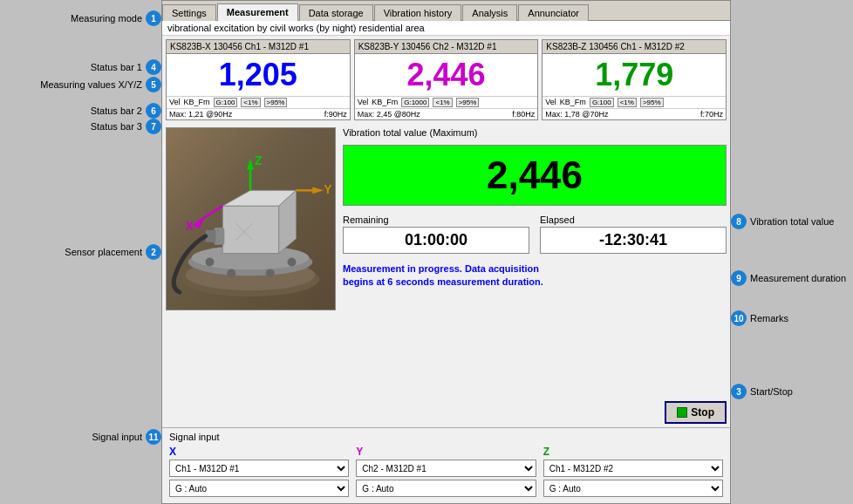  Describe the element at coordinates (762, 392) in the screenshot. I see `label-start-stop: 3 Start/Stop` at that location.